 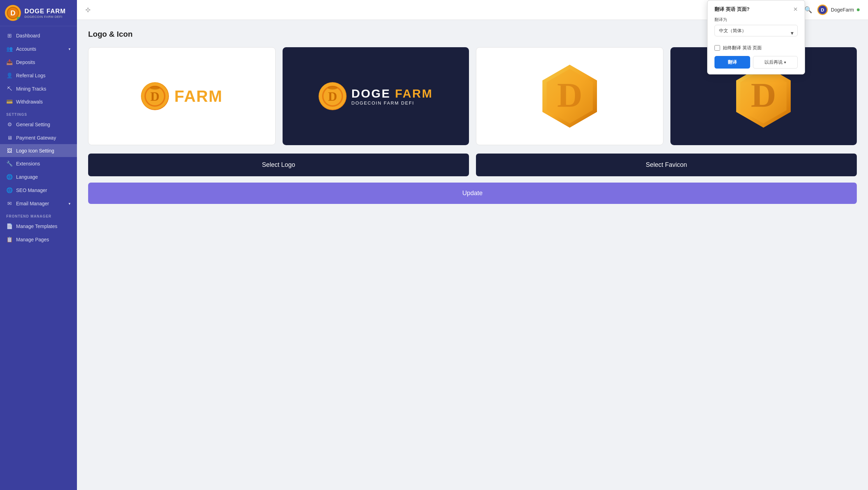 What do you see at coordinates (756, 48) in the screenshot?
I see `popup-always-translate-row: 始终翻译 英语 页面` at bounding box center [756, 48].